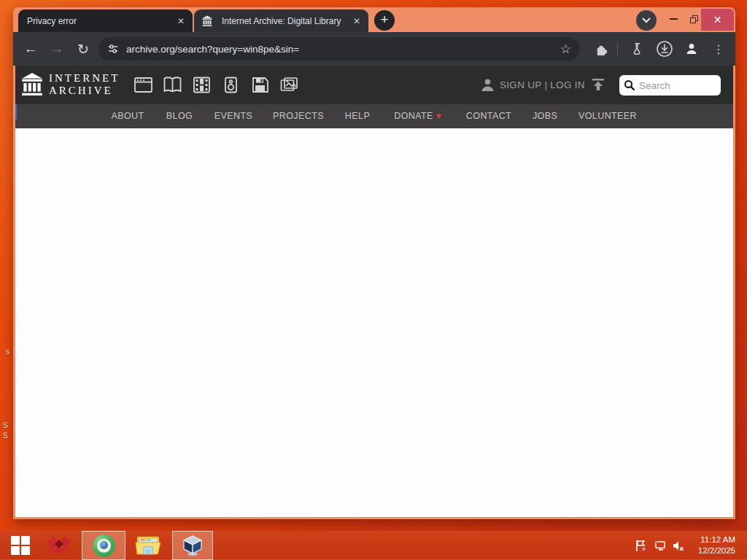 The height and width of the screenshot is (560, 747). Describe the element at coordinates (340, 50) in the screenshot. I see `url-text: archive.org/search?query=win8pe&sin=` at that location.